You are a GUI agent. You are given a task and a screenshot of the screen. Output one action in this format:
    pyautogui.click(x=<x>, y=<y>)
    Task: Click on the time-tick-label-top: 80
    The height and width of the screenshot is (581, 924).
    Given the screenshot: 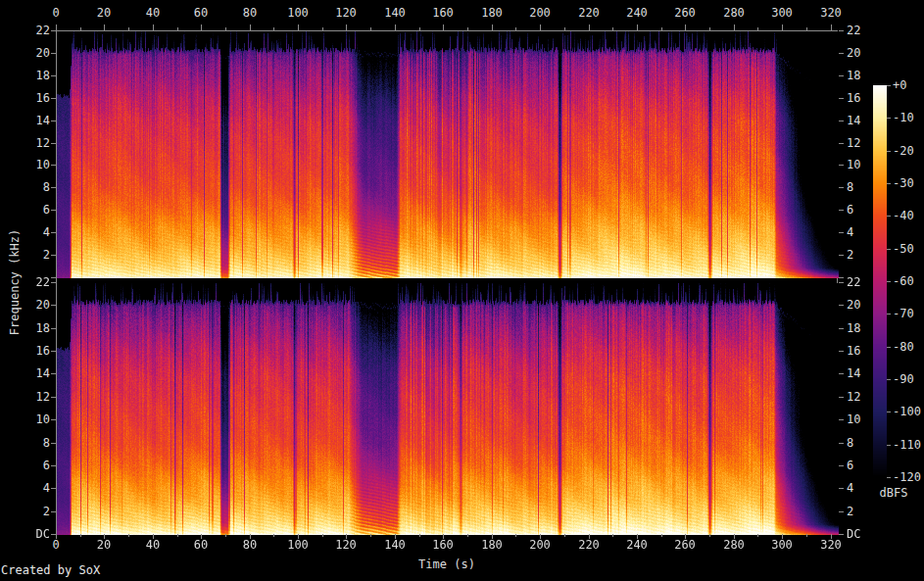 What is the action you would take?
    pyautogui.click(x=250, y=13)
    